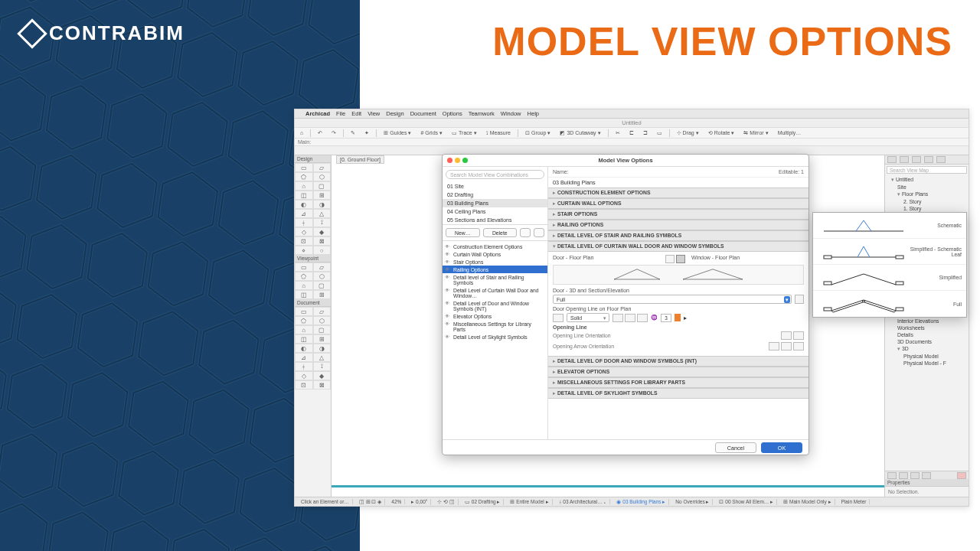 This screenshot has height=551, width=980. Describe the element at coordinates (926, 170) in the screenshot. I see `navigator-search: Search View Map` at that location.